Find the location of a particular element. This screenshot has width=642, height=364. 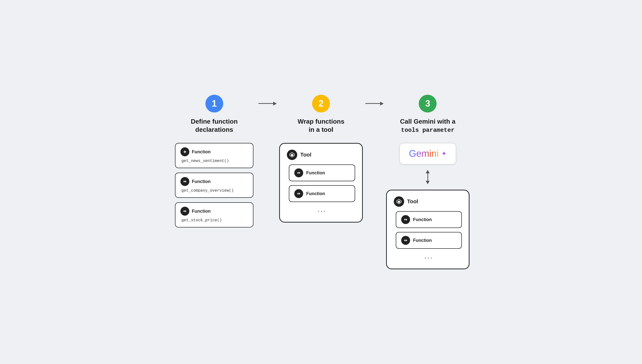

step-3-dots: ··· is located at coordinates (429, 257).